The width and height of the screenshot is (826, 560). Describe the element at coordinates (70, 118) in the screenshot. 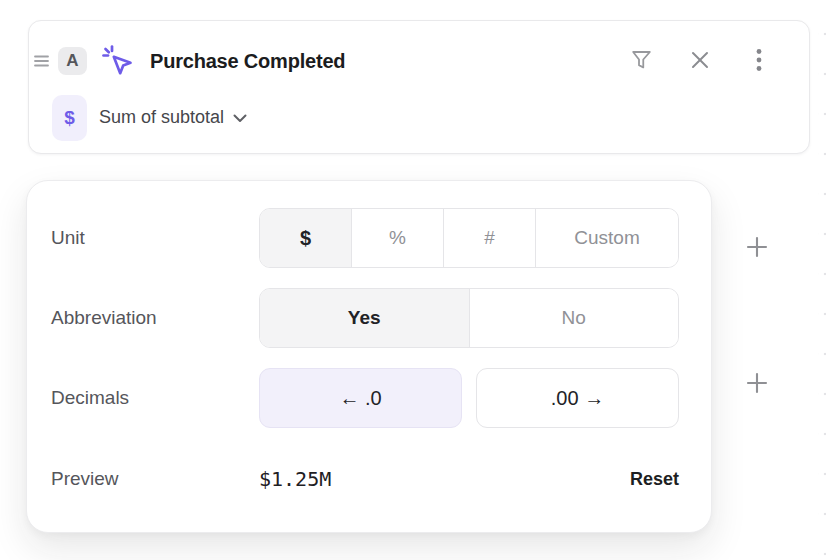

I see `currency-badge: $` at that location.